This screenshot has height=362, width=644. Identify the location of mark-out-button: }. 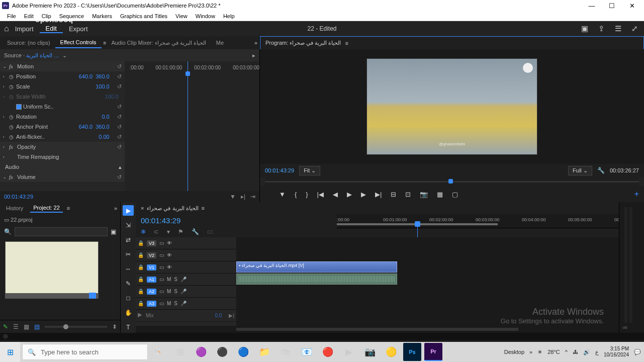
(307, 194).